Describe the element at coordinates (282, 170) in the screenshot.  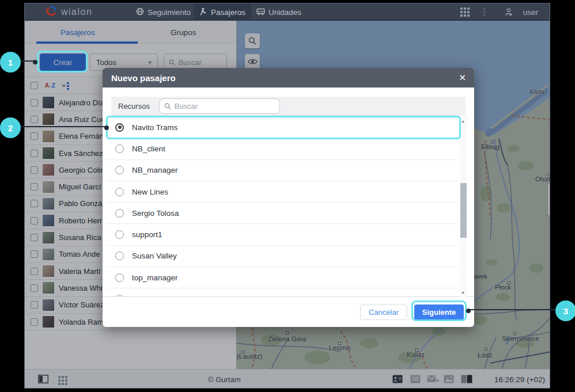
I see `resource-option: NB_manager` at that location.